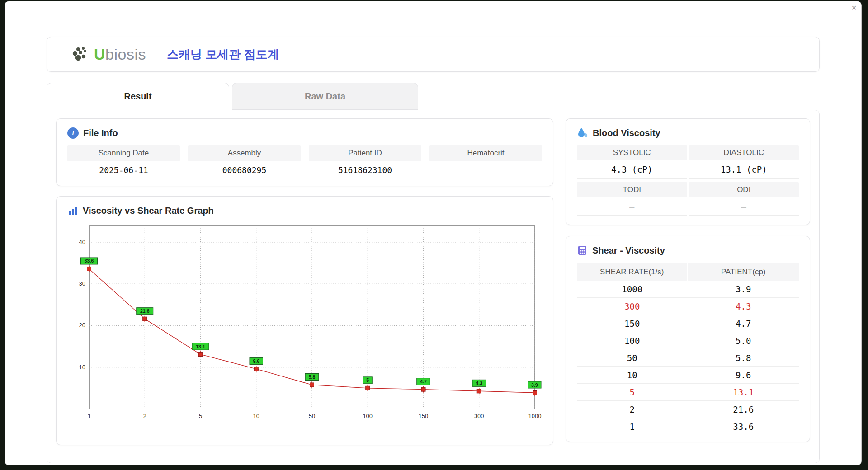  I want to click on water-drop-icon, so click(582, 133).